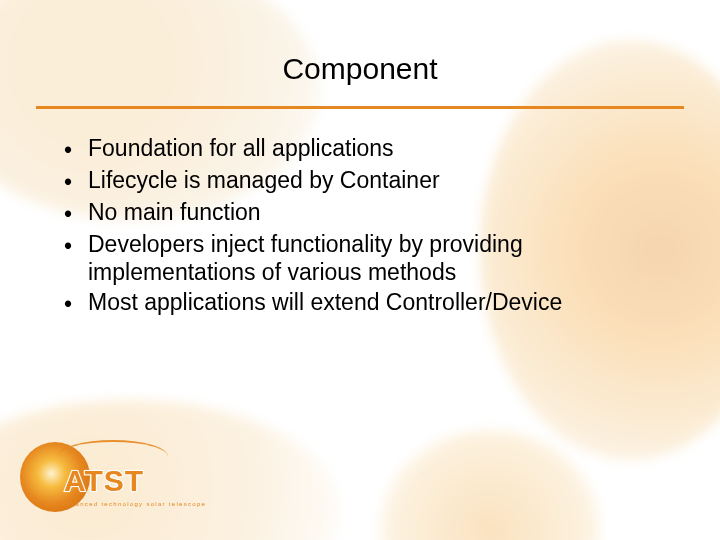 This screenshot has height=540, width=720. What do you see at coordinates (368, 181) in the screenshot?
I see `list-item: • Lifecycle is managed by Container` at bounding box center [368, 181].